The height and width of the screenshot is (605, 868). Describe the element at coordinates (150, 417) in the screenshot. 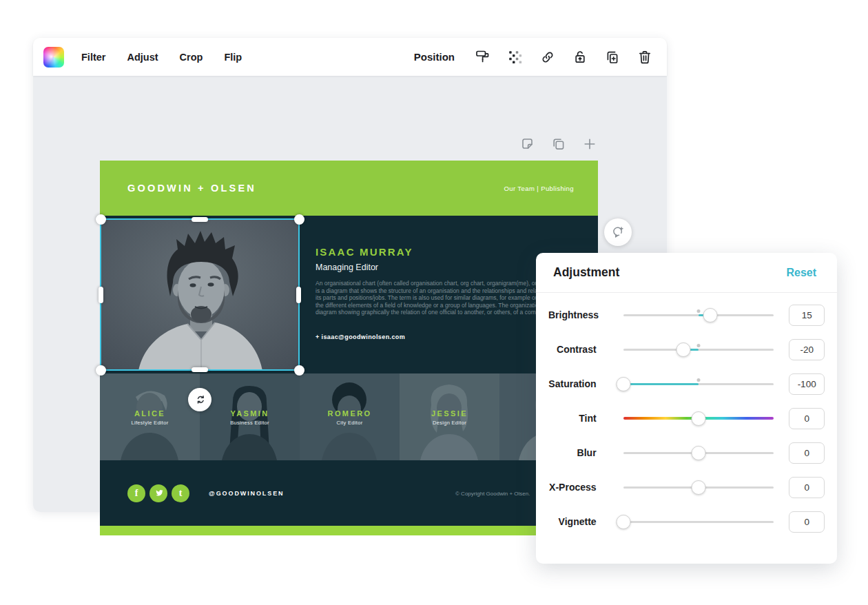

I see `team-member-photo: ALICE Lifestyle Editor` at that location.